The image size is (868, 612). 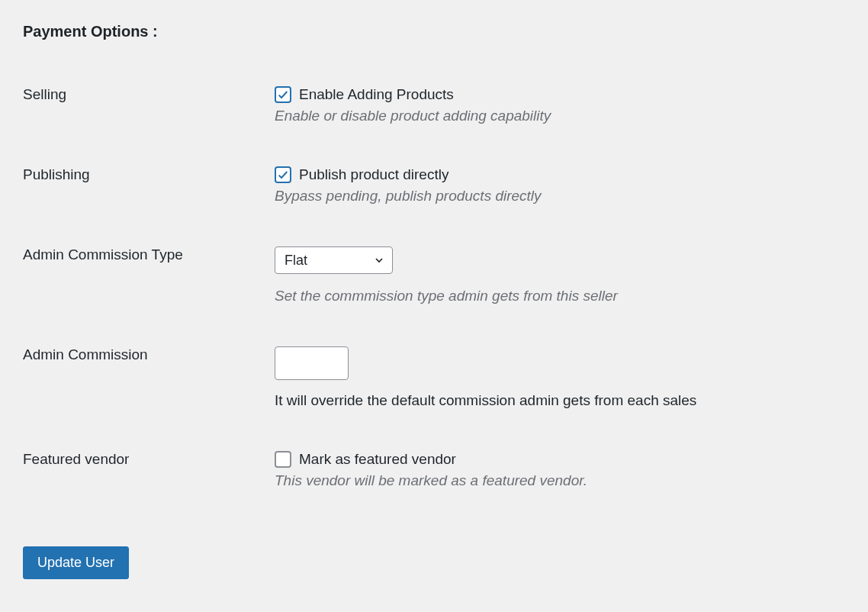 I want to click on commission-label: Admin Commission, so click(x=149, y=355).